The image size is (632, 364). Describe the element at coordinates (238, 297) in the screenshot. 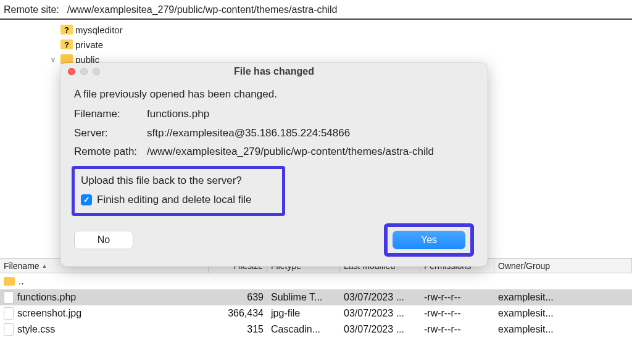

I see `file-size: 639` at that location.